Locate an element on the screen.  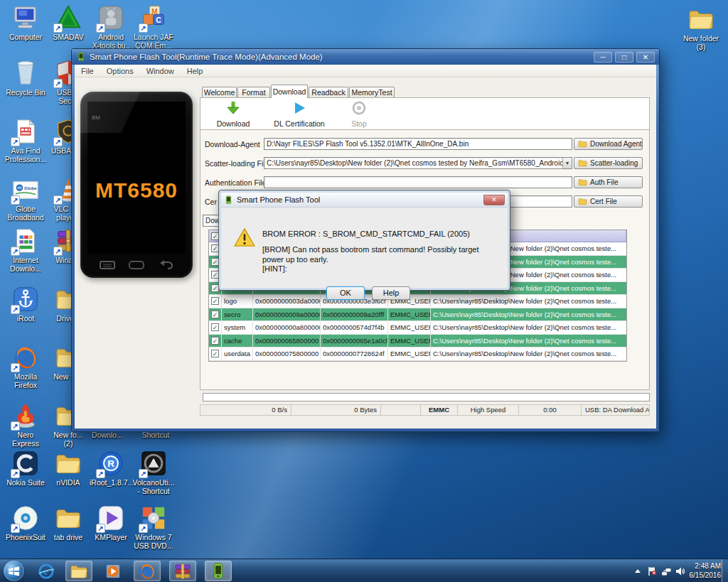
desktop-icon-phoenixsuit: ↗PhoenixSuit is located at coordinates (26, 523).